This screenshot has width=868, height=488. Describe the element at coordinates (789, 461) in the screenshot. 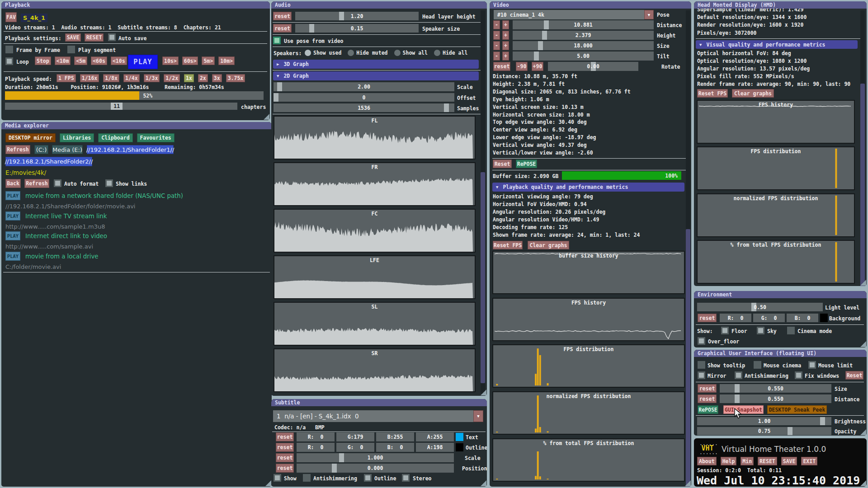

I see `vht-button: SAVE` at that location.